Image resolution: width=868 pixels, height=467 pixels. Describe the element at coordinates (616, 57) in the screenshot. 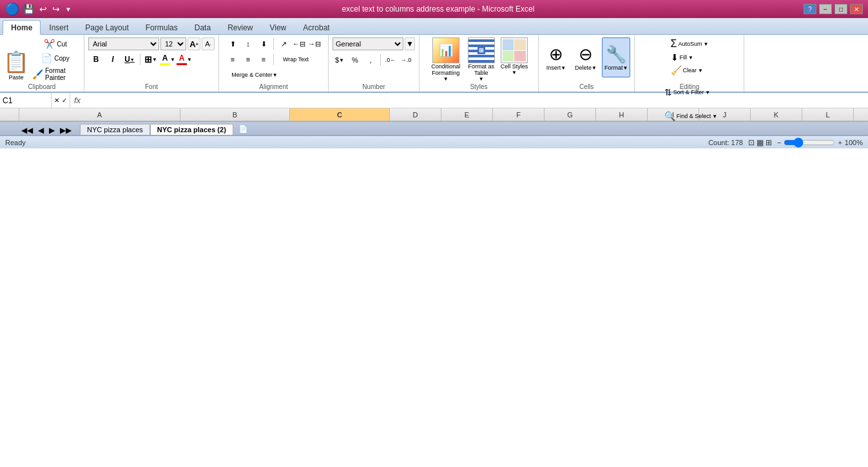

I see `format-cells-button: 🔧 Format▼` at that location.